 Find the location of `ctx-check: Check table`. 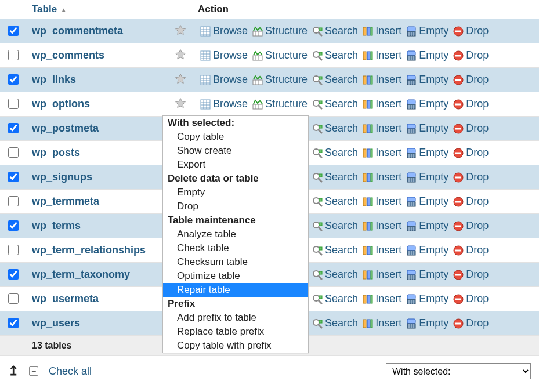

ctx-check: Check table is located at coordinates (236, 248).